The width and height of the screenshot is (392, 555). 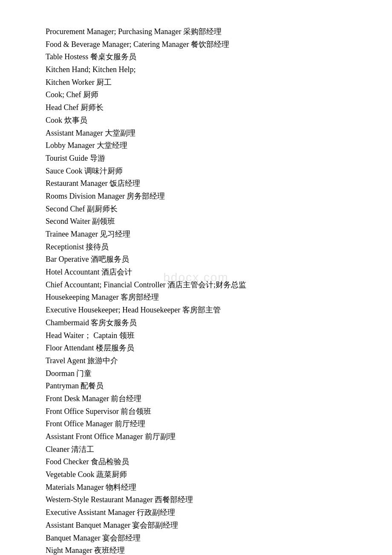 What do you see at coordinates (196, 234) in the screenshot?
I see `list-item: Trainee Manager 见习经理` at bounding box center [196, 234].